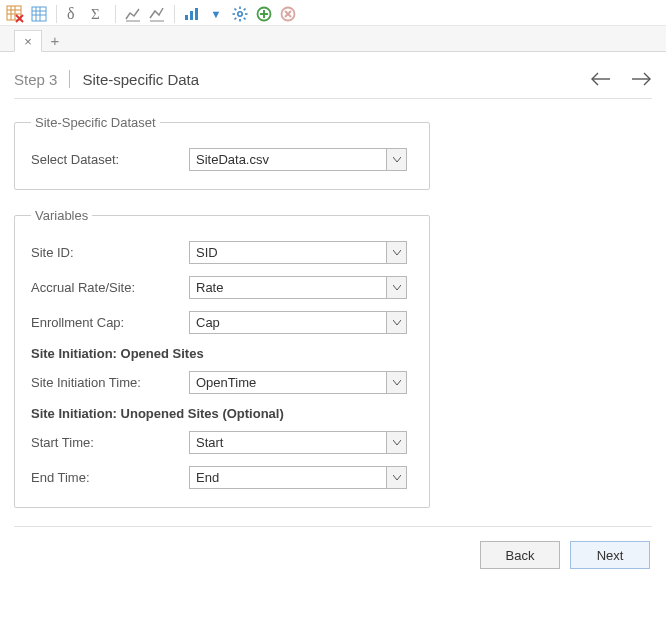 The image size is (666, 627). I want to click on combo-select-dataset-value: SiteData.csv, so click(288, 160).